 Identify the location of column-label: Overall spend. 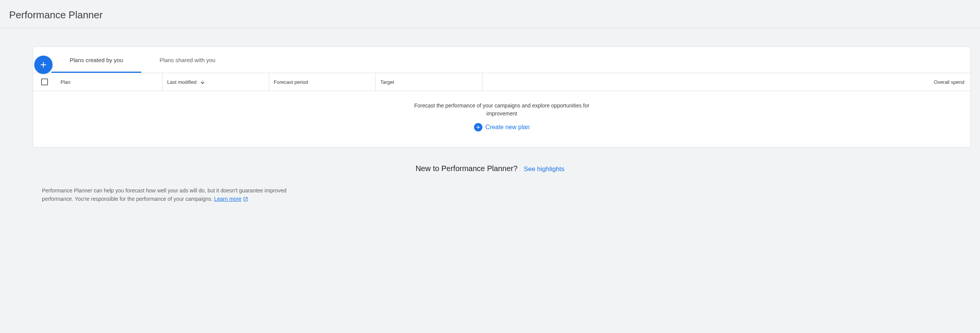
(949, 82).